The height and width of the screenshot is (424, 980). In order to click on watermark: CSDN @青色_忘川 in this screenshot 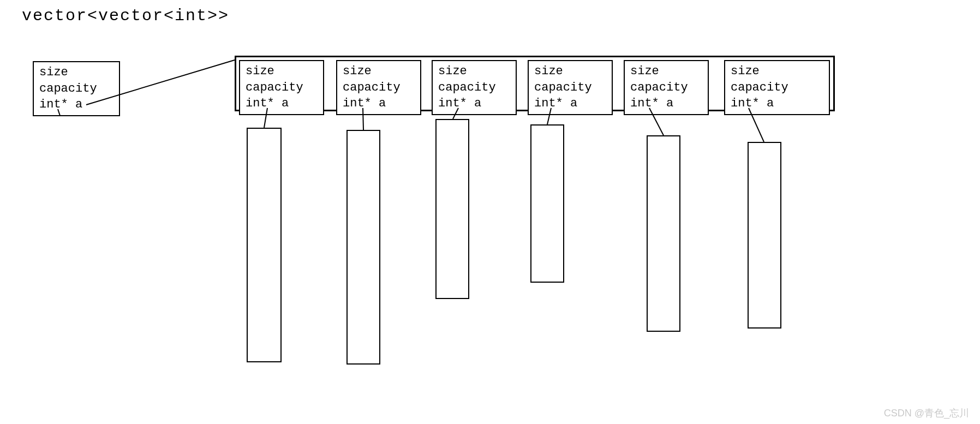, I will do `click(927, 413)`.